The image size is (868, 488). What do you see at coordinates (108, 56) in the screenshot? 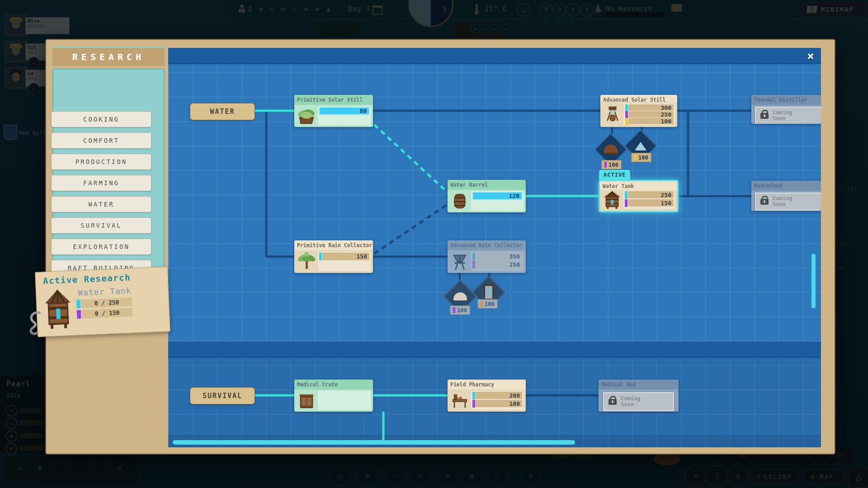
I see `dialog-title: RESEARCH` at bounding box center [108, 56].